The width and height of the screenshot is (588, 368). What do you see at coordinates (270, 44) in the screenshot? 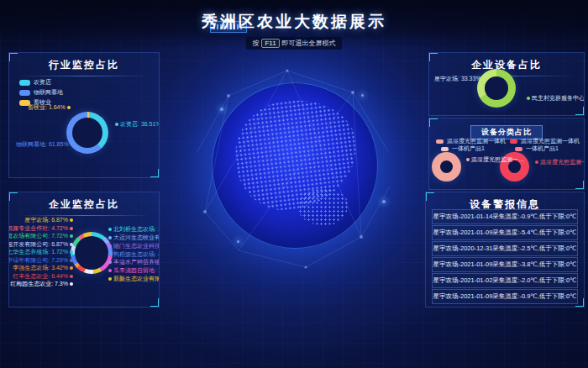
I see `f11-keycap: F11` at bounding box center [270, 44].